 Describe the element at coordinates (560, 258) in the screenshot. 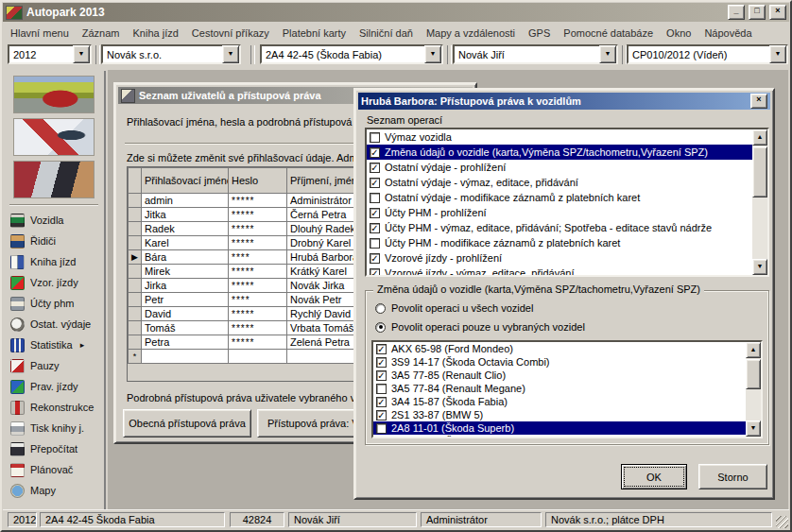

I see `operation-item: ✓Vzorové jízdy - prohlížení` at that location.